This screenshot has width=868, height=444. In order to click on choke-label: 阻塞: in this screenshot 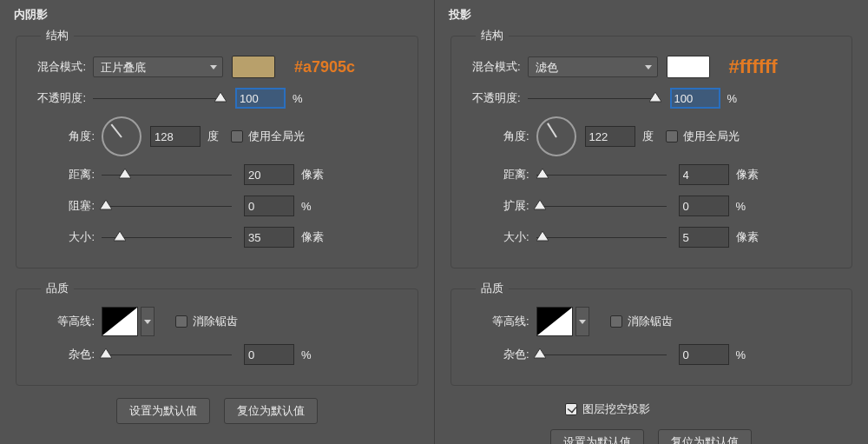, I will do `click(69, 206)`.